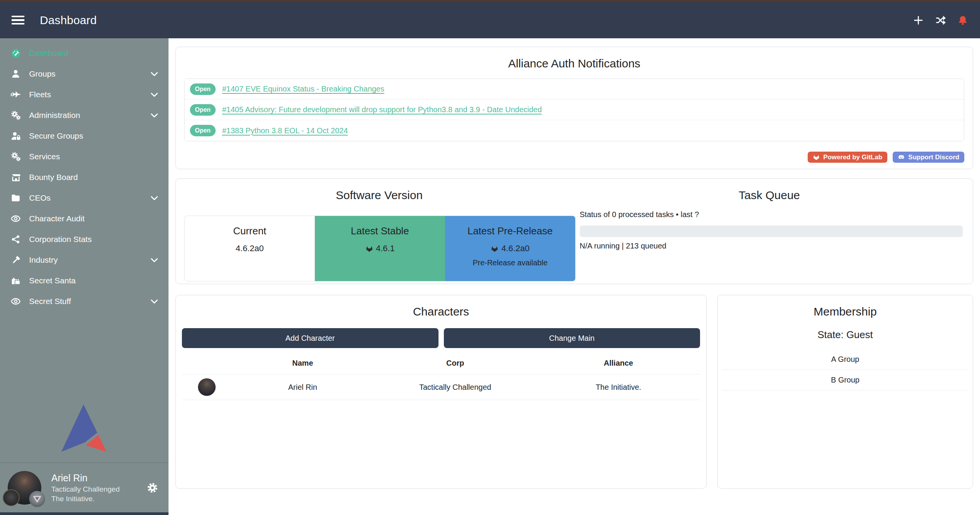 The image size is (980, 515). Describe the element at coordinates (89, 74) in the screenshot. I see `sidebar-item-label: Groups` at that location.